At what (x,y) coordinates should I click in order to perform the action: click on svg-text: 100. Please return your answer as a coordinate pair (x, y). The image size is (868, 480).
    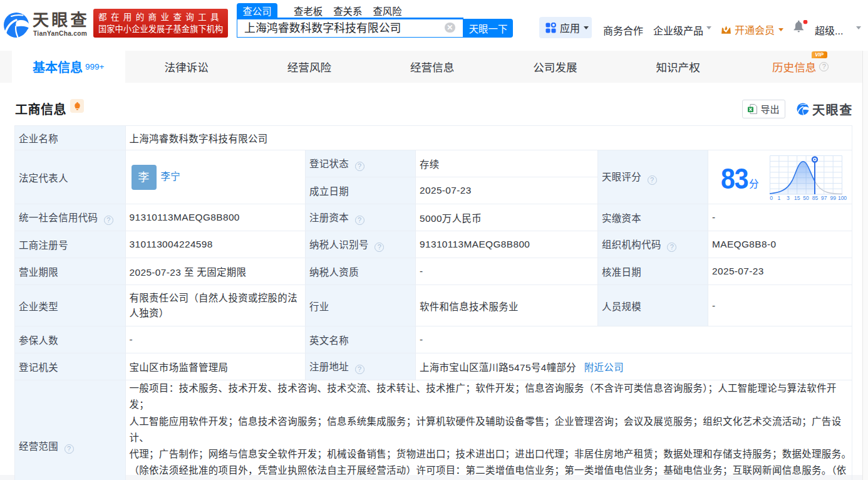
    Looking at the image, I should click on (842, 198).